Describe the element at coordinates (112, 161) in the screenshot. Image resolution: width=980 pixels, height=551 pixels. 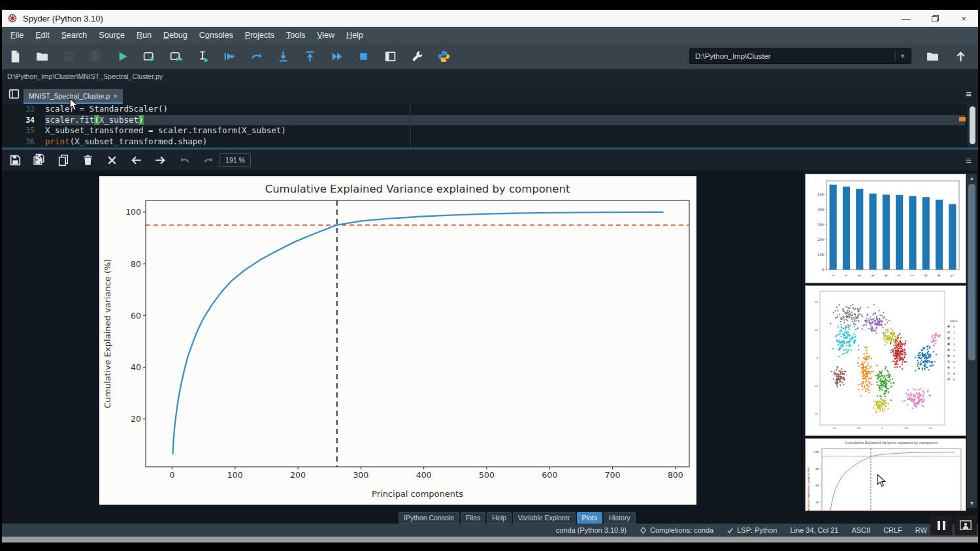
I see `remove-all-plots-button` at that location.